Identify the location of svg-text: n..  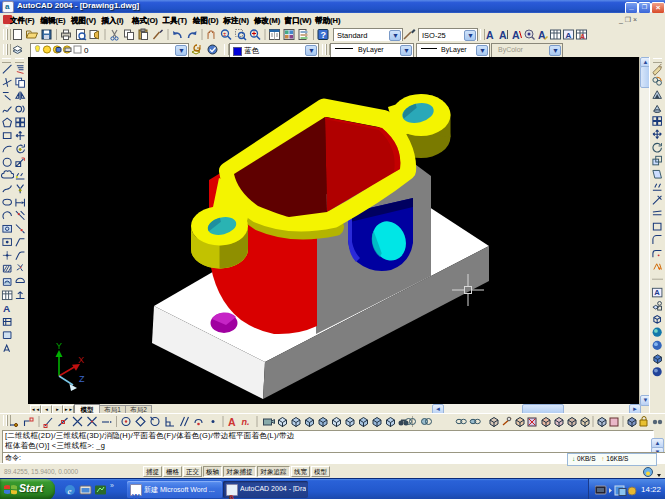
(246, 422).